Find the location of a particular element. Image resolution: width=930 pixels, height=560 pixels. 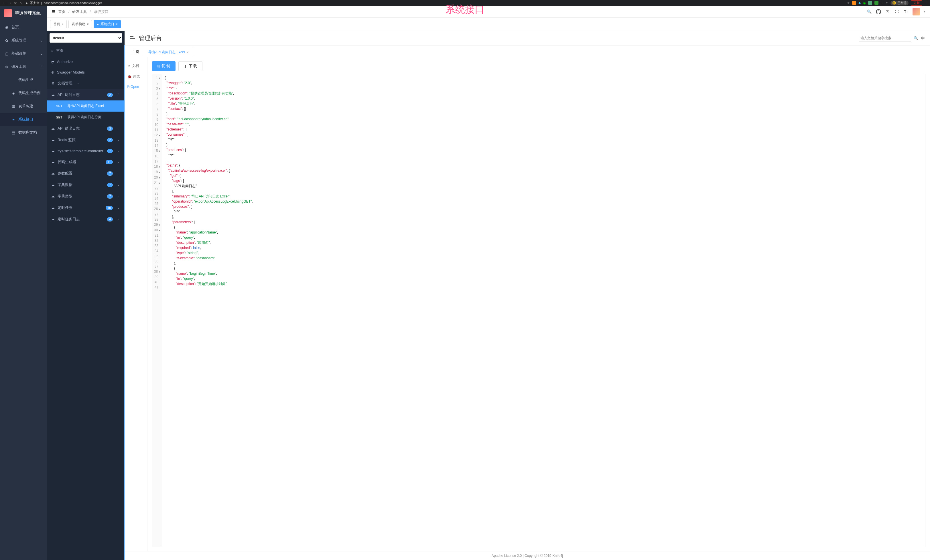

menu-item: ▢基础设施⌄ is located at coordinates (23, 54).